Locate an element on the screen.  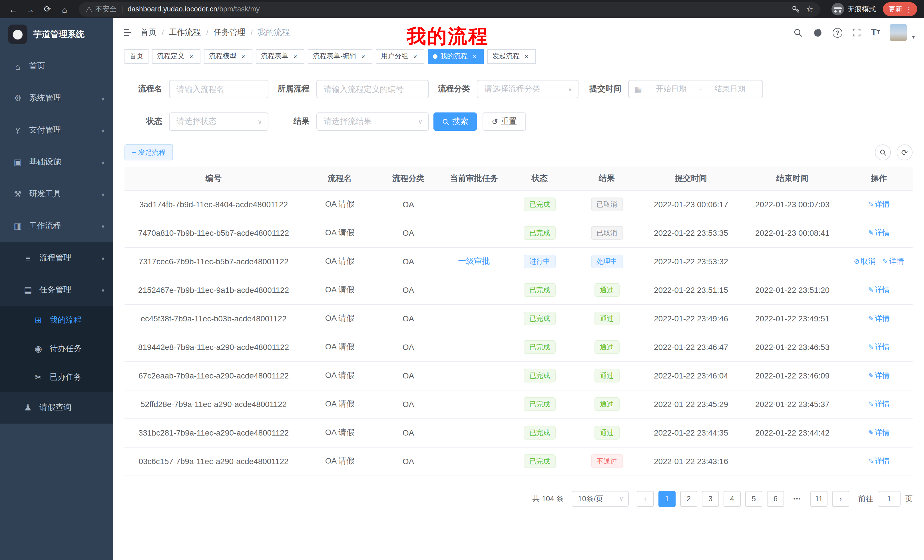
tab-process-model: 流程模型× is located at coordinates (228, 56).